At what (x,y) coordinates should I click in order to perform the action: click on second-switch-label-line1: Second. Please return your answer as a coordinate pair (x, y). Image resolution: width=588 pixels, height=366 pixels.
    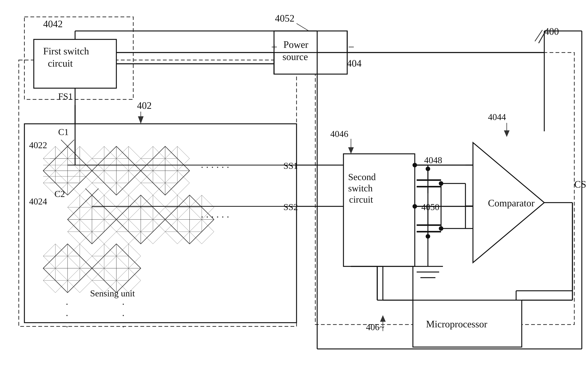
    Looking at the image, I should click on (362, 177).